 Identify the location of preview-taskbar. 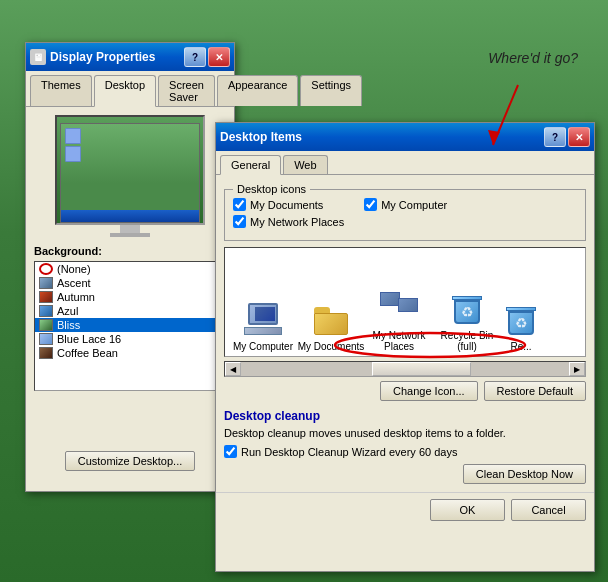
(130, 216).